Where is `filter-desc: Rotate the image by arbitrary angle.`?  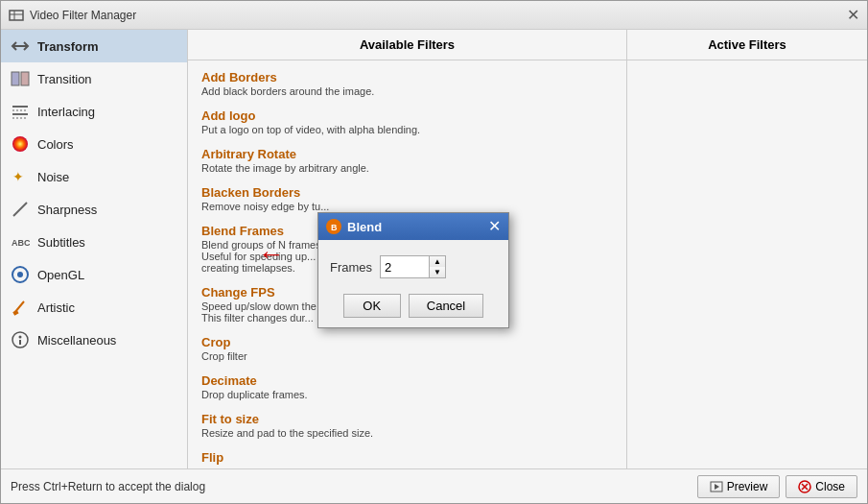 filter-desc: Rotate the image by arbitrary angle. is located at coordinates (407, 168).